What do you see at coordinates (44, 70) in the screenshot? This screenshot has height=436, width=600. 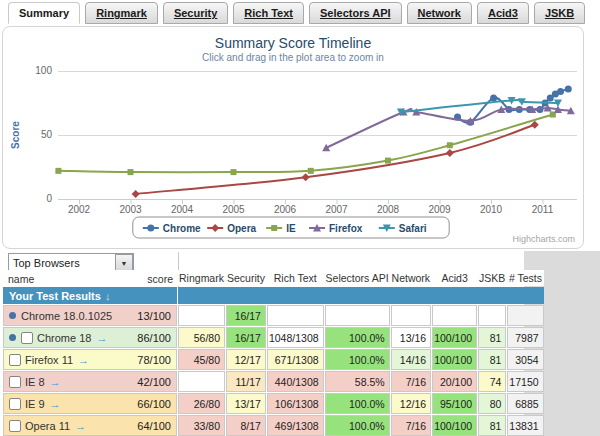 I see `y-axis-tick: 100` at bounding box center [44, 70].